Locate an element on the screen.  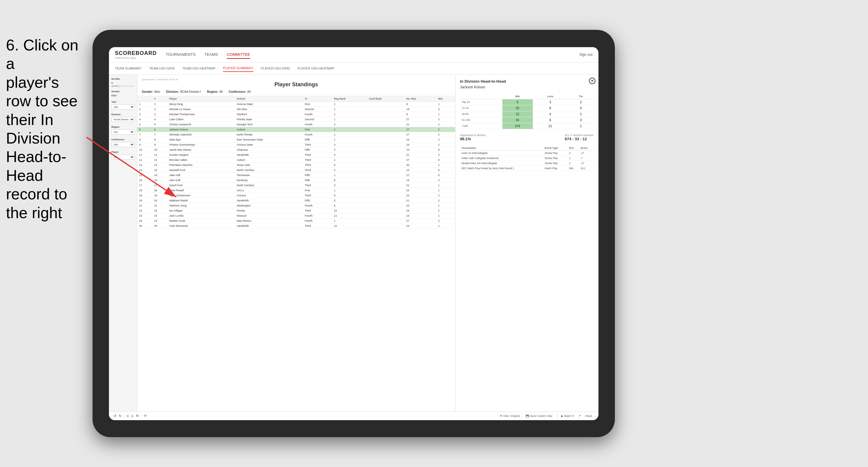
h2h-row-win: 46 is located at coordinates (518, 120).